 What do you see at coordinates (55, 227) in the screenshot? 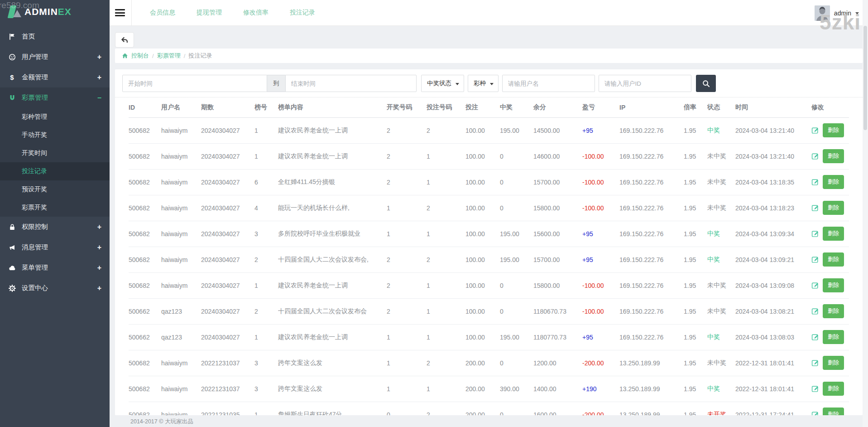
I see `sidebar-item-permissions: 权限控制 +` at bounding box center [55, 227].